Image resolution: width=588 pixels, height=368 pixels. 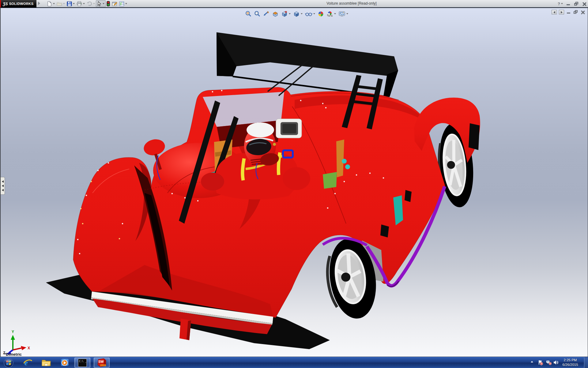 What do you see at coordinates (556, 363) in the screenshot?
I see `volume-button` at bounding box center [556, 363].